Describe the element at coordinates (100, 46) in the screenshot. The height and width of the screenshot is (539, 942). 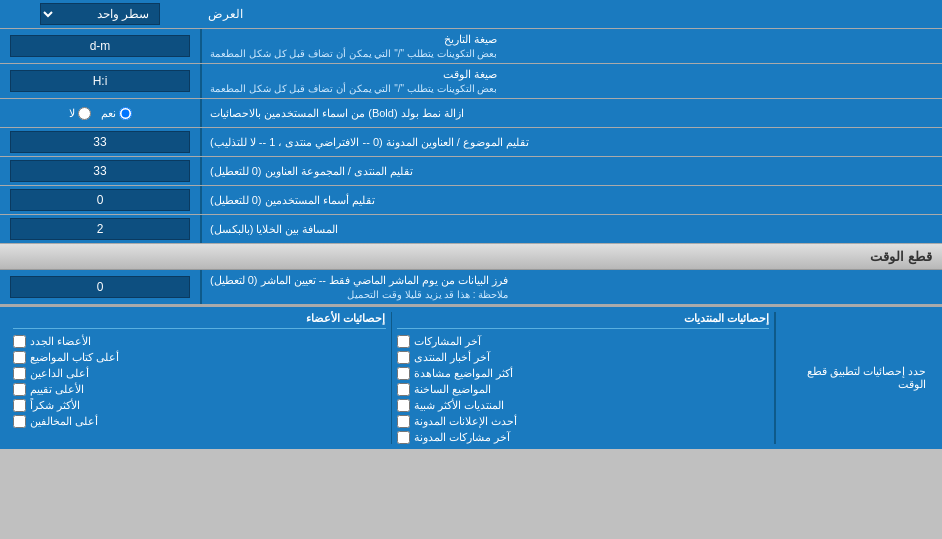
I see `date-format-input-area: d-m` at that location.